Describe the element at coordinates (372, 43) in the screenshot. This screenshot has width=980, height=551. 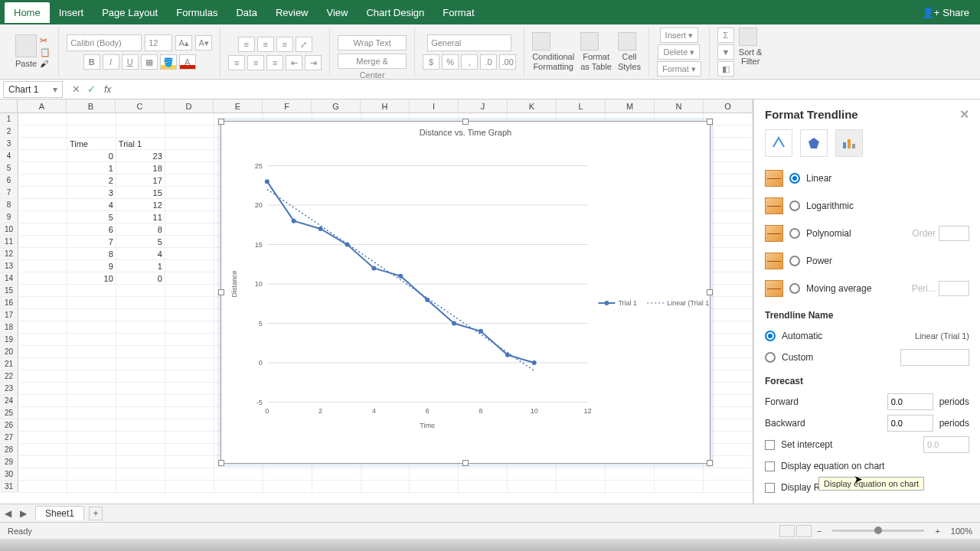
I see `wrap-text-button: Wrap Text` at that location.